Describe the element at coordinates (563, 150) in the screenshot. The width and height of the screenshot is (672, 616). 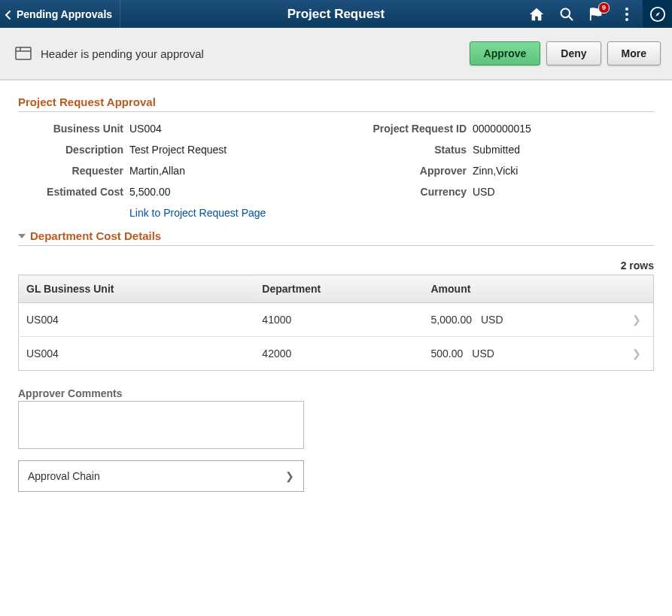
I see `value-status: Submitted` at that location.